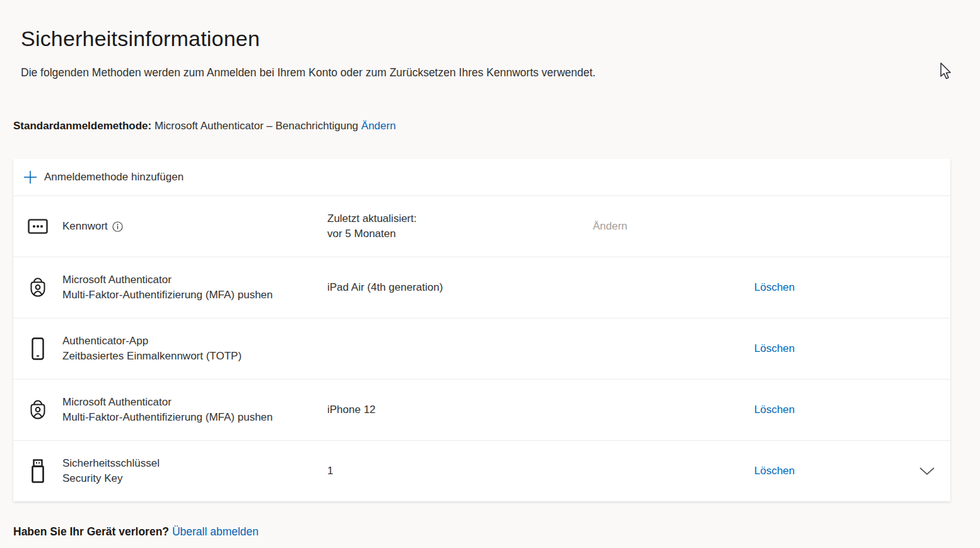  I want to click on method-detail: iPhone 12, so click(460, 410).